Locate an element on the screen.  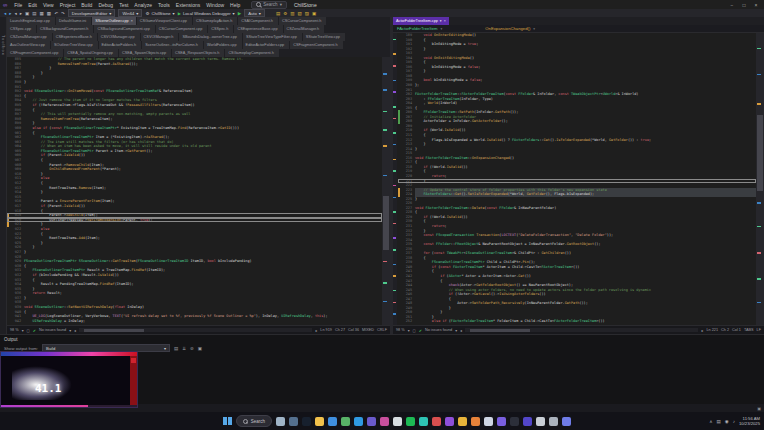
notifications-icon: ▣ is located at coordinates (759, 408).